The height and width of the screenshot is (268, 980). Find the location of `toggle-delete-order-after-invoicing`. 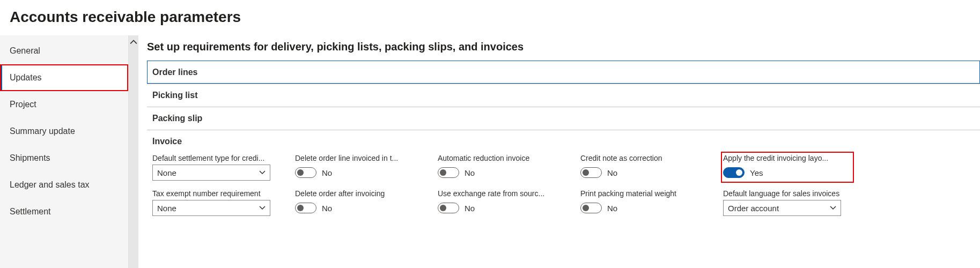

toggle-delete-order-after-invoicing is located at coordinates (306, 208).